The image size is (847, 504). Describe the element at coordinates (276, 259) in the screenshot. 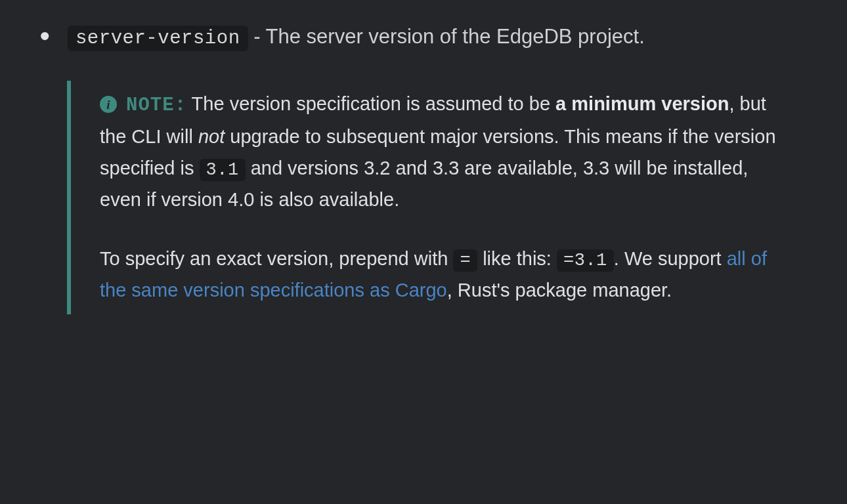

I see `note-text: To specify an exact version, prepend wit…` at that location.